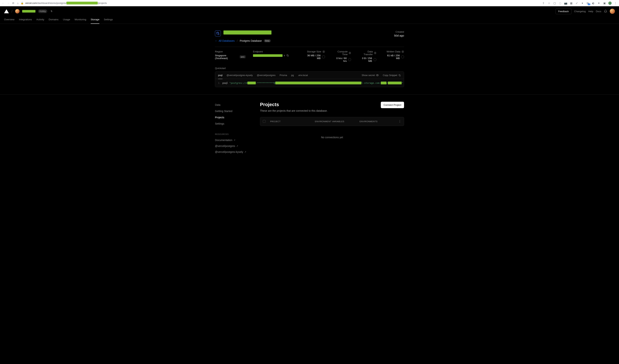 The width and height of the screenshot is (619, 364). I want to click on written-value: 61 kB / 256 MB, so click(392, 57).